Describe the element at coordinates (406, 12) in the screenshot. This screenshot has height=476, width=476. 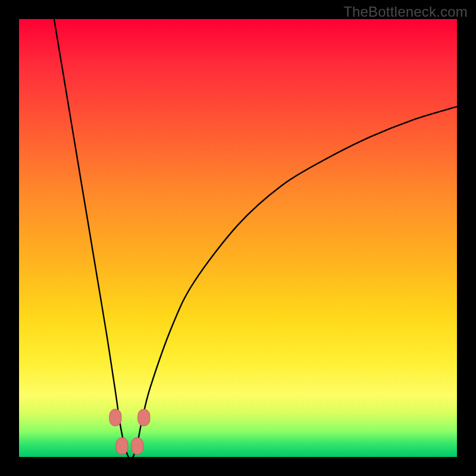
I see `watermark-text: TheBottleneck.com` at that location.